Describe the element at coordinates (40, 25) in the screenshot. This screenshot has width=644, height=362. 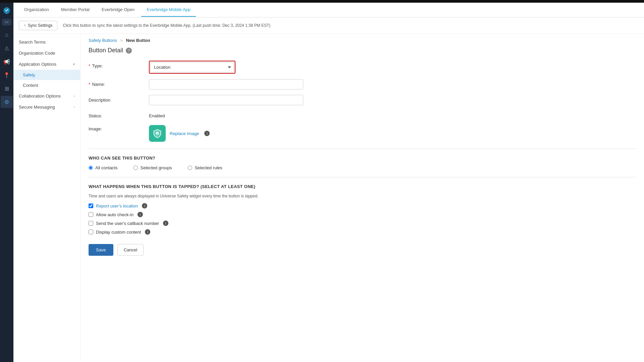
I see `sync-button-label: Sync Settings` at that location.